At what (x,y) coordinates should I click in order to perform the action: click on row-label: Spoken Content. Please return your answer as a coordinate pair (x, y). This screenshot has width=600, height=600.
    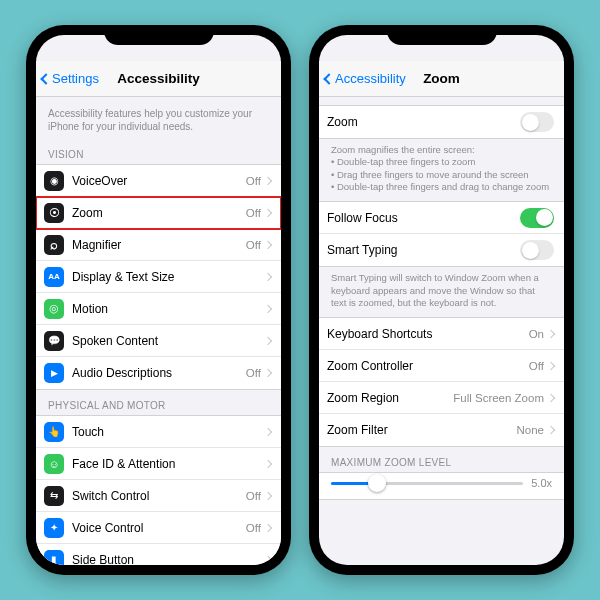
    Looking at the image, I should click on (168, 341).